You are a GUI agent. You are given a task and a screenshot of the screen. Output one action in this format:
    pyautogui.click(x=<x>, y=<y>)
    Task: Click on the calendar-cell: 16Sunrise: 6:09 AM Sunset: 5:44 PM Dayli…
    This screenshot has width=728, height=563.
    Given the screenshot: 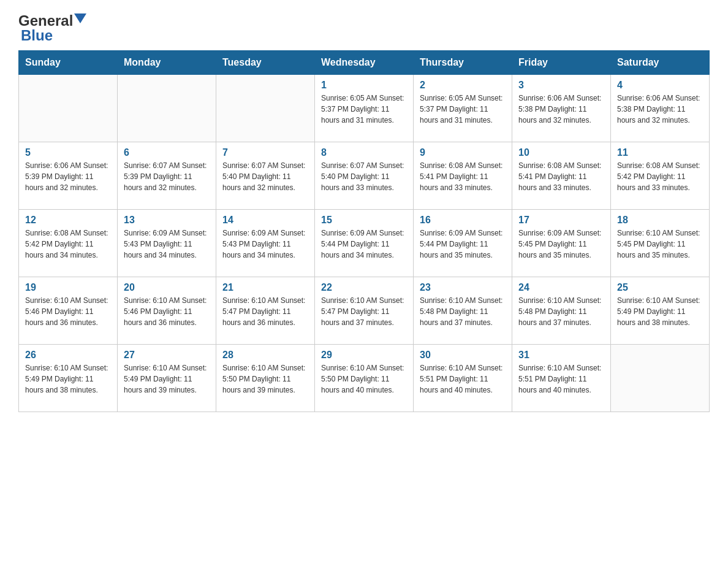 What is the action you would take?
    pyautogui.click(x=463, y=243)
    